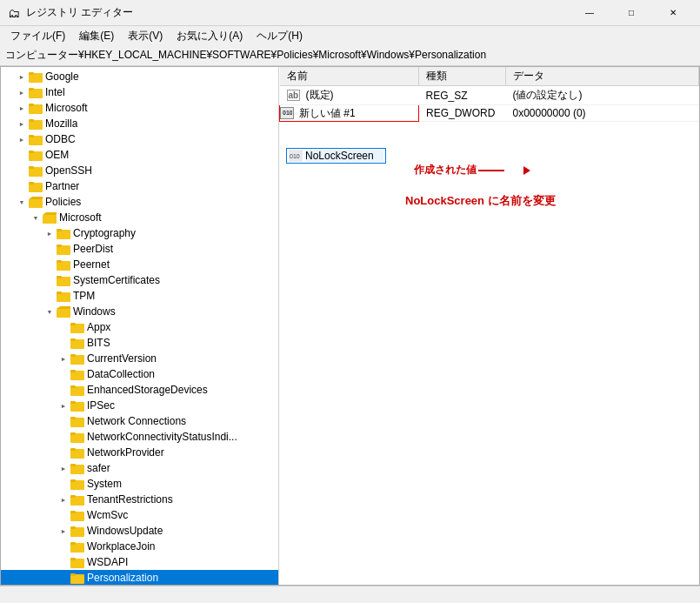 The image size is (700, 603). I want to click on annotation-rename: NoLockScreen に名前を変更, so click(480, 201).